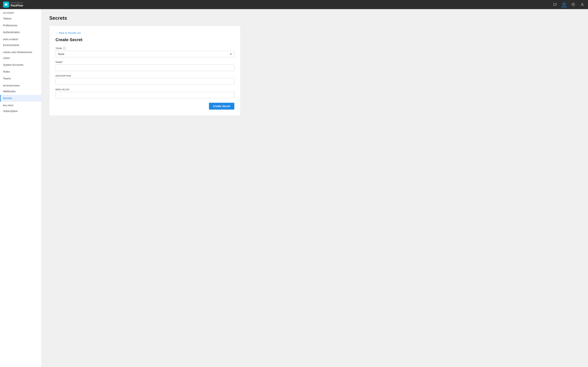 The height and width of the screenshot is (367, 588). Describe the element at coordinates (21, 105) in the screenshot. I see `sidebar-section-billings: BILLINGS` at that location.